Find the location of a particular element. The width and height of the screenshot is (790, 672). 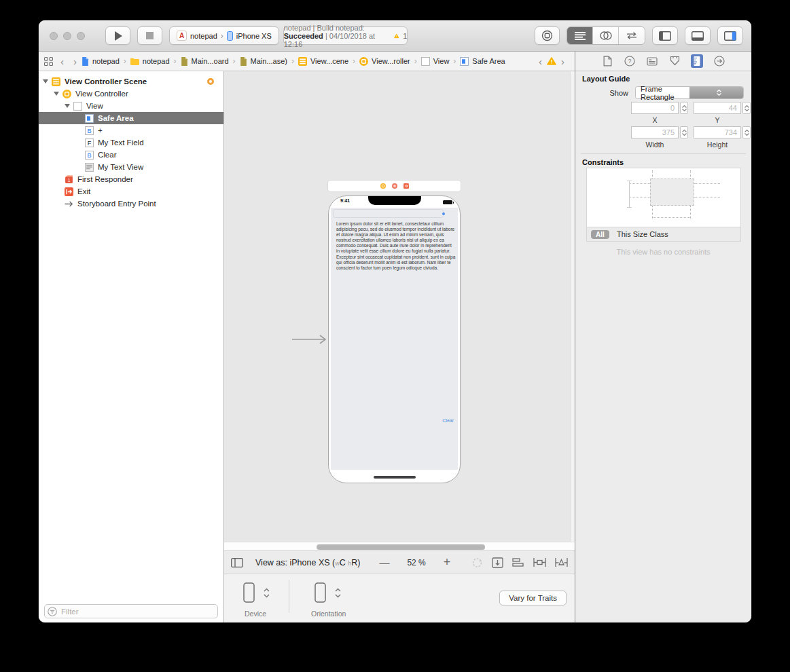

exit-icon is located at coordinates (69, 191).